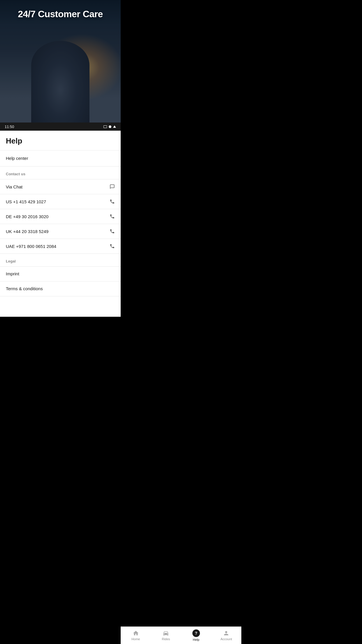  Describe the element at coordinates (60, 216) in the screenshot. I see `contact-item-de: DE +49 30 2016 3020` at that location.